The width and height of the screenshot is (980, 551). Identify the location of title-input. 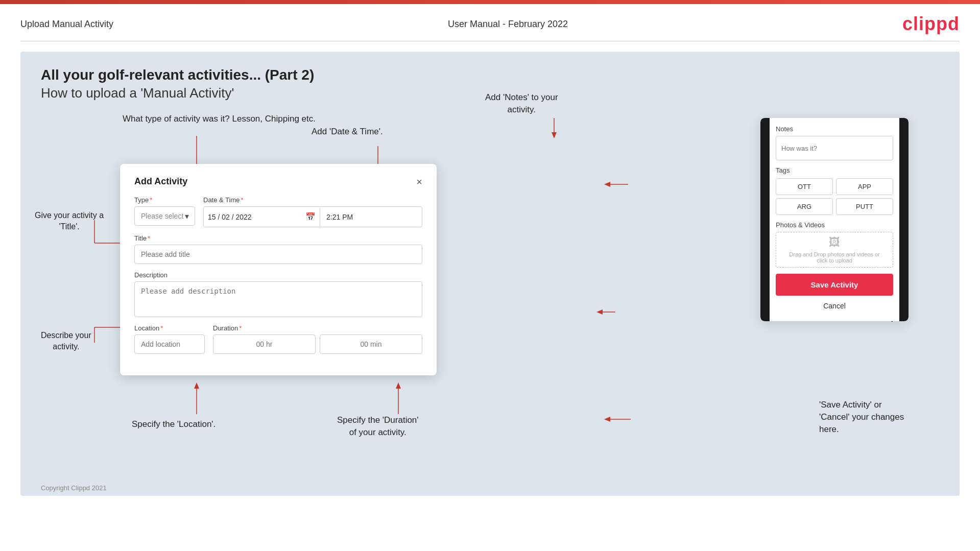
(278, 254).